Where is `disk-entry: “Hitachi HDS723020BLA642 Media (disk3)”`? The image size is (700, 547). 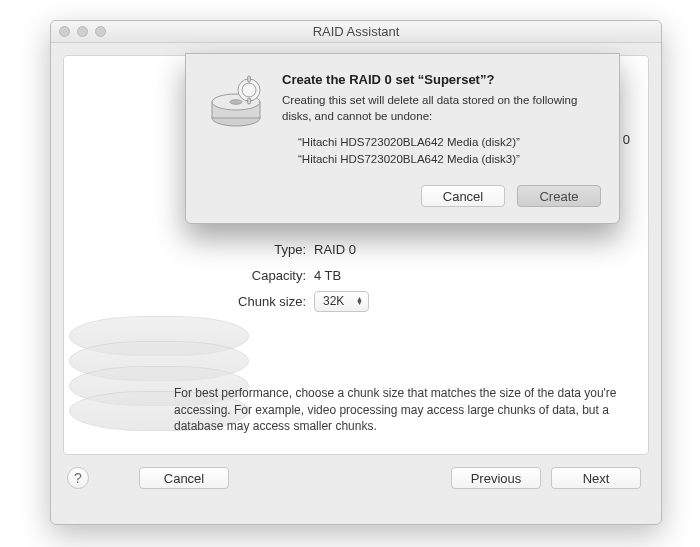 disk-entry: “Hitachi HDS723020BLA642 Media (disk3)” is located at coordinates (450, 160).